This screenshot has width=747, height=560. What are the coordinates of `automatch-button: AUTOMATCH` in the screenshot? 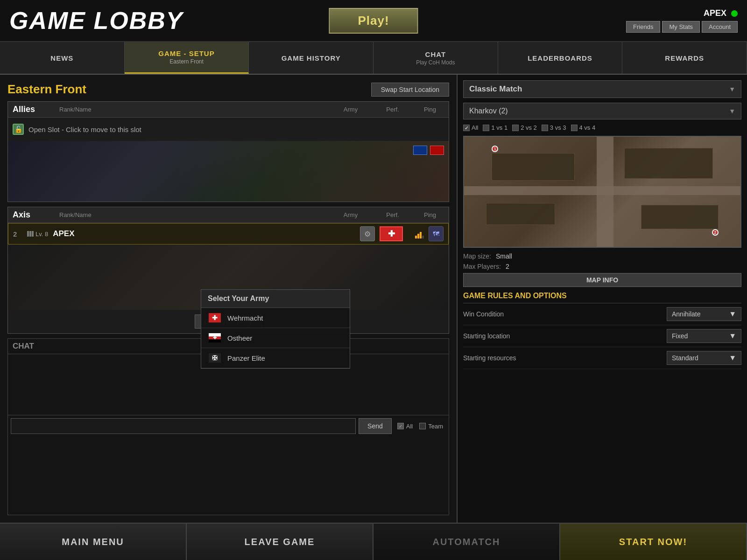 It's located at (467, 542).